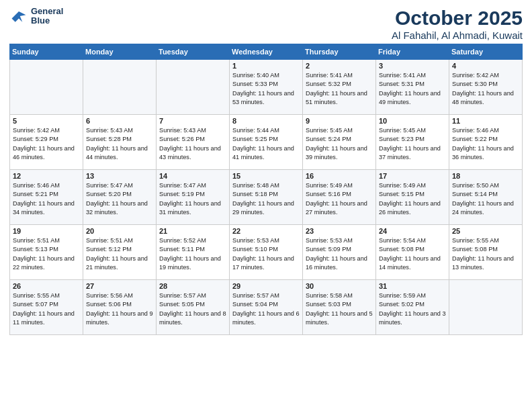 This screenshot has width=532, height=411. I want to click on day-number: 11, so click(486, 121).